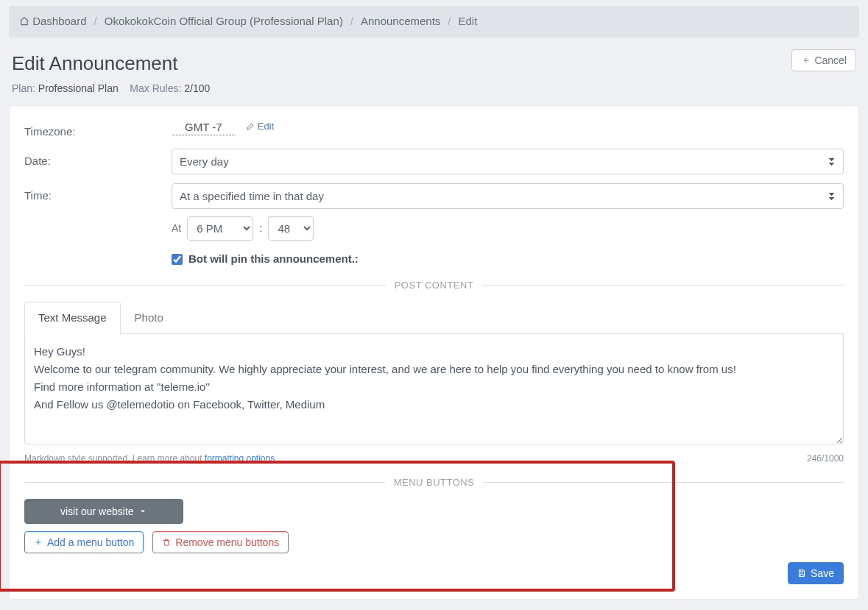 Image resolution: width=868 pixels, height=610 pixels. Describe the element at coordinates (166, 542) in the screenshot. I see `trash-icon` at that location.